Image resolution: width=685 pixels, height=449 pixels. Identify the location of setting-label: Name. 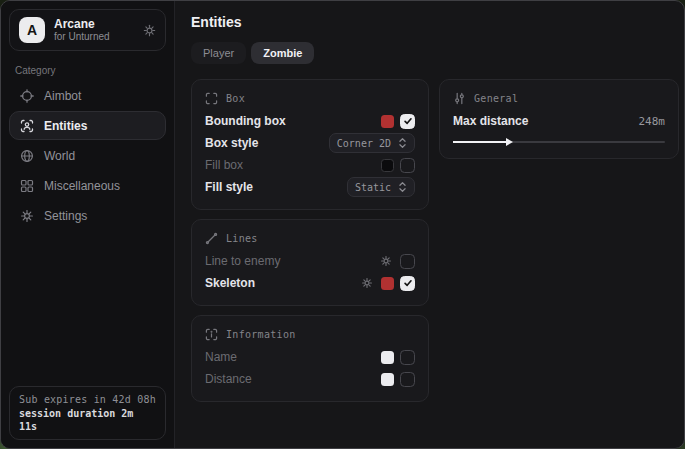
(221, 357).